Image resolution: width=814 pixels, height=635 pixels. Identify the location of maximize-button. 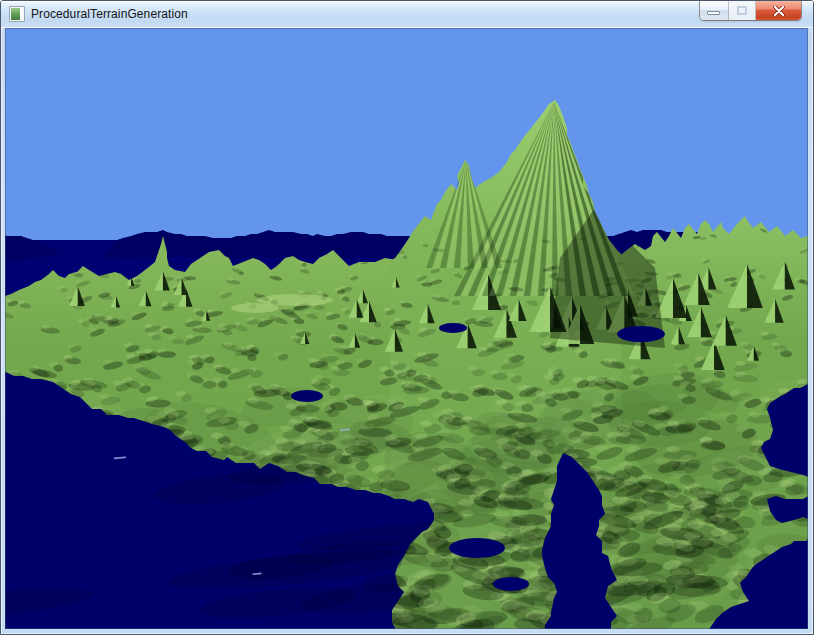
(742, 10).